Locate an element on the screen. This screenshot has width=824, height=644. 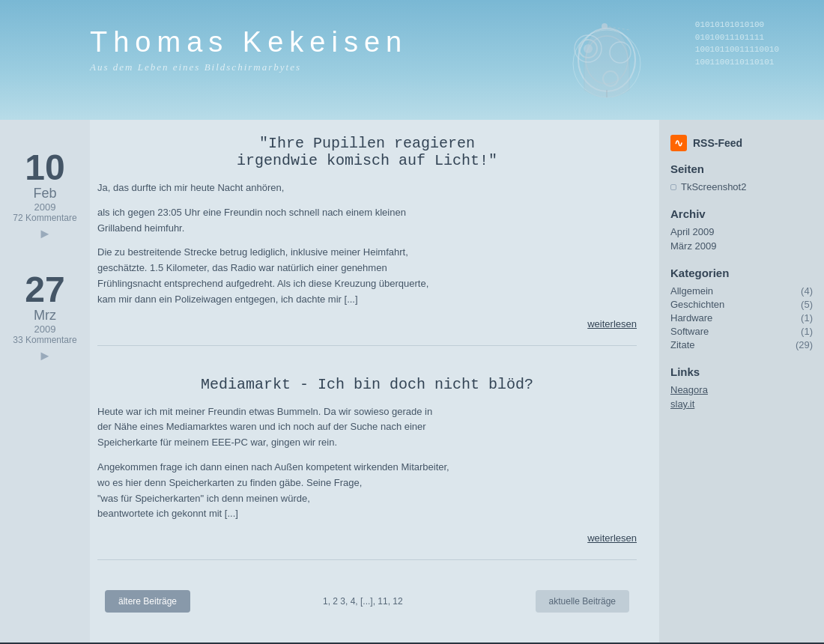
post-1-comments: 72 Kommentare is located at coordinates (45, 218).